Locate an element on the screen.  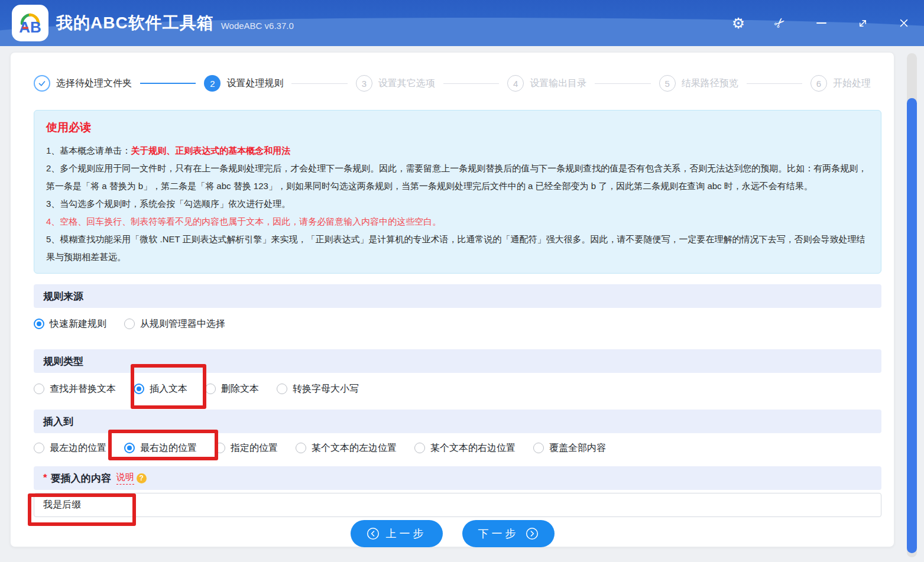
wizard-step-6: 6 开始处理 is located at coordinates (841, 83).